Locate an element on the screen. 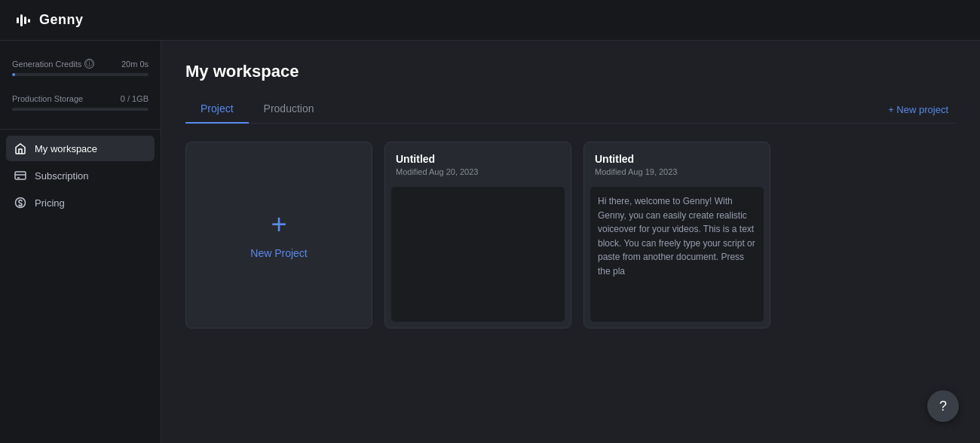 The height and width of the screenshot is (443, 980). project-card-1-title: Untitled is located at coordinates (478, 159).